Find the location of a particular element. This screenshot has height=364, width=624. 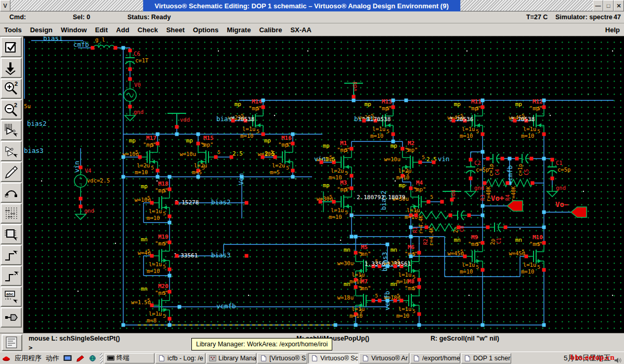

speaker-icon is located at coordinates (618, 359).